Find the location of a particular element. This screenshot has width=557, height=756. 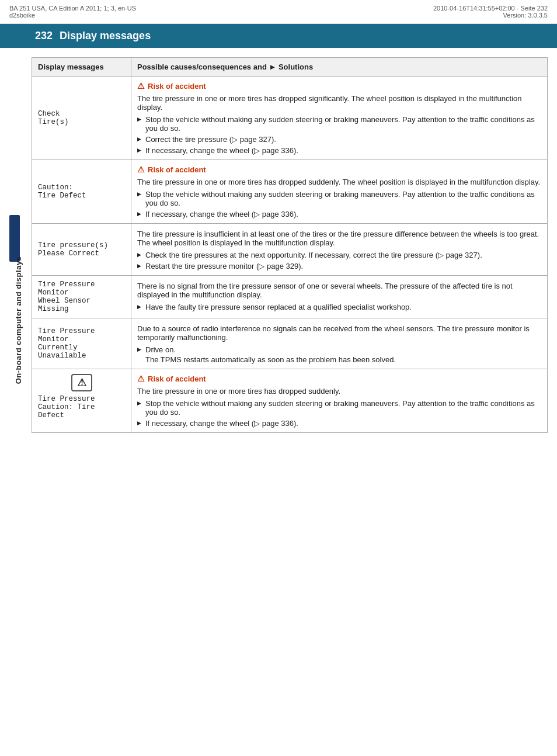

table-row: Caution: Tire Defect⚠Risk of accidentThe… is located at coordinates (290, 192).